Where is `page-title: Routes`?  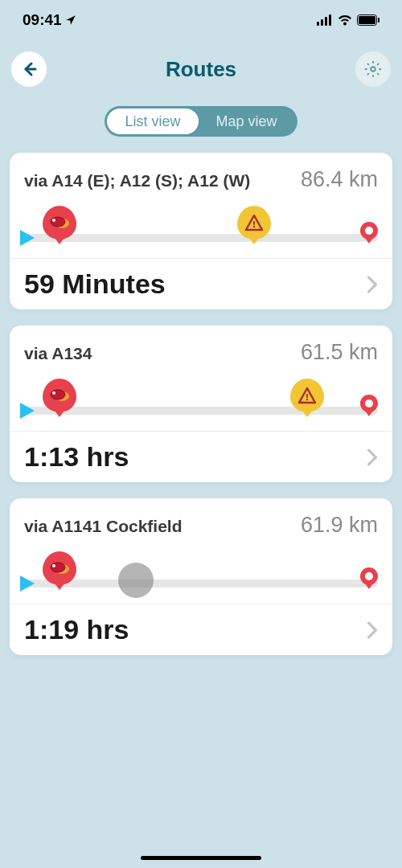
page-title: Routes is located at coordinates (201, 69).